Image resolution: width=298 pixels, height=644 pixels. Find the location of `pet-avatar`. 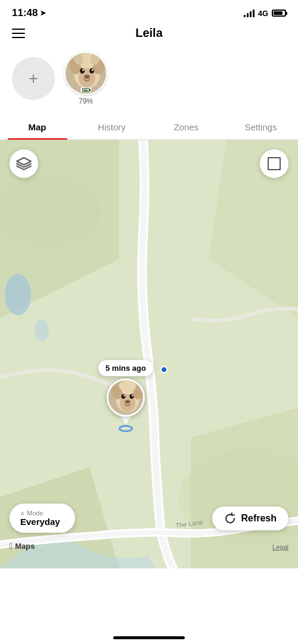

pet-avatar is located at coordinates (86, 73).